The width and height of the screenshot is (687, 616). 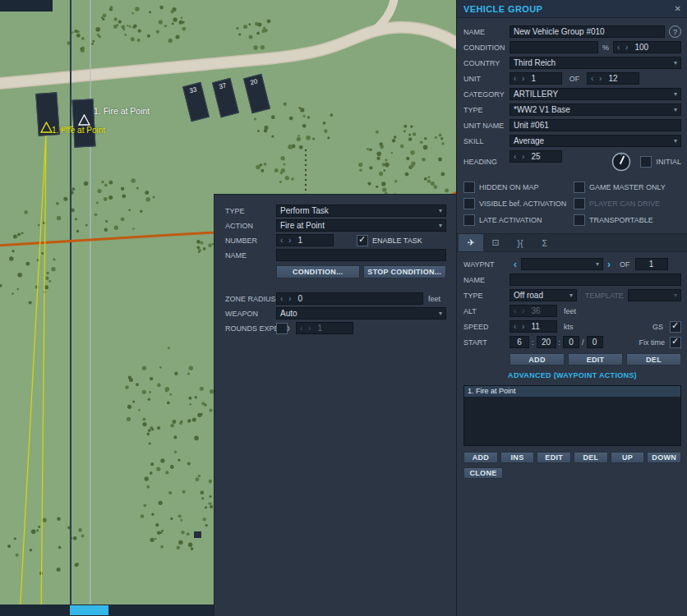 What do you see at coordinates (537, 360) in the screenshot?
I see `waypoint-add-button: ADD` at bounding box center [537, 360].